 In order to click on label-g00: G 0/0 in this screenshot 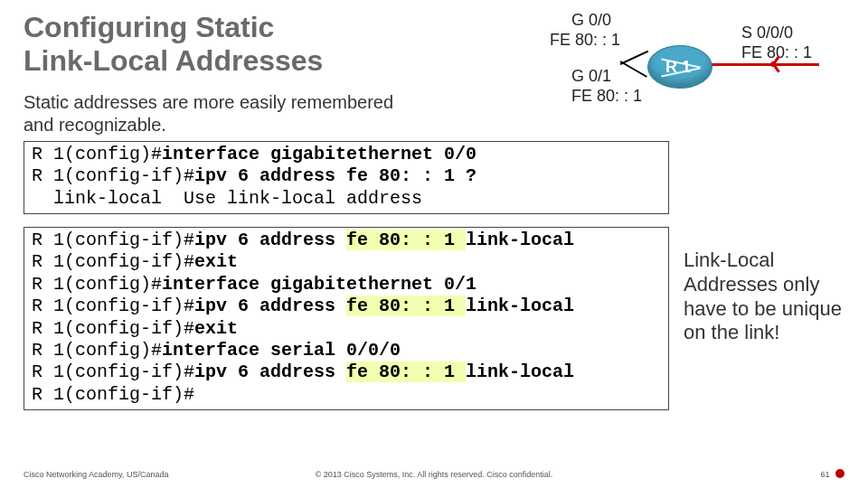, I will do `click(591, 20)`.